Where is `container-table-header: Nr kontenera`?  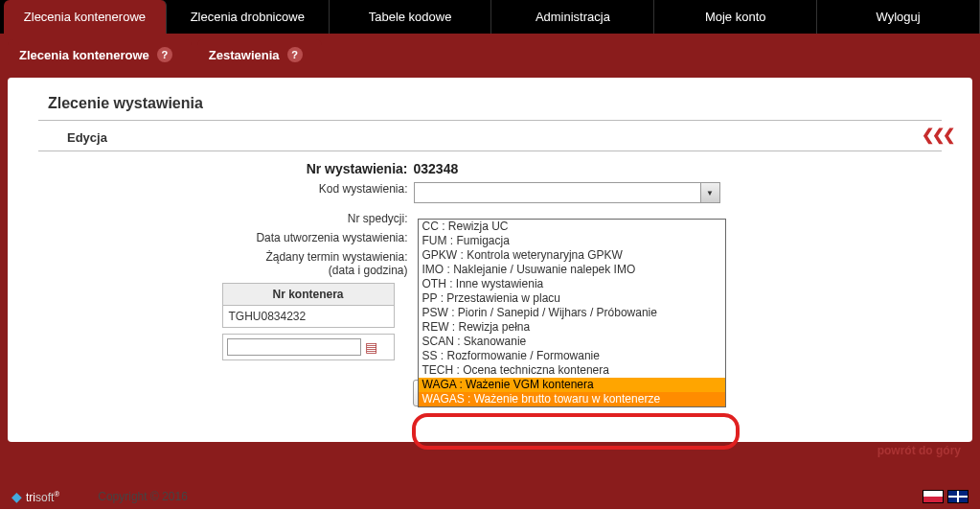 container-table-header: Nr kontenera is located at coordinates (308, 295).